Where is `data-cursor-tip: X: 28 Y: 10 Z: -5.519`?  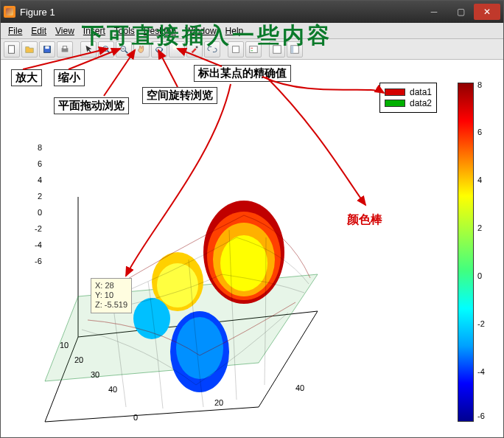
data-cursor-tip: X: 28 Y: 10 Z: -5.519 is located at coordinates (111, 296).